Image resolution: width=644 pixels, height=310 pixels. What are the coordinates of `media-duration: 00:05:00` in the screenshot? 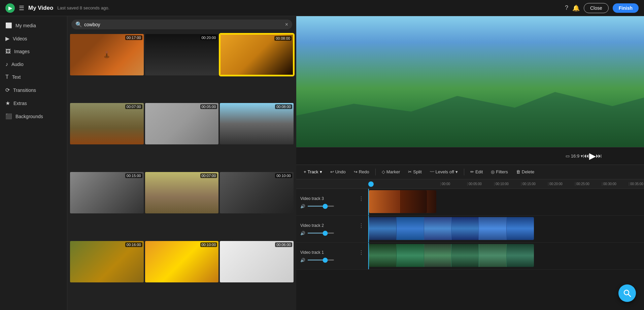 It's located at (209, 107).